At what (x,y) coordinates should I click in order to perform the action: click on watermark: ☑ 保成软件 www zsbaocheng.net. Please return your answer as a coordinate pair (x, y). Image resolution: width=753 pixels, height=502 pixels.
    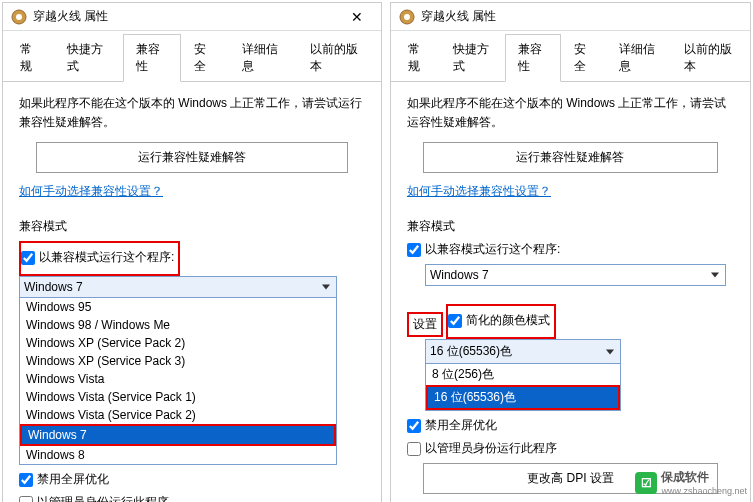
    Looking at the image, I should click on (691, 482).